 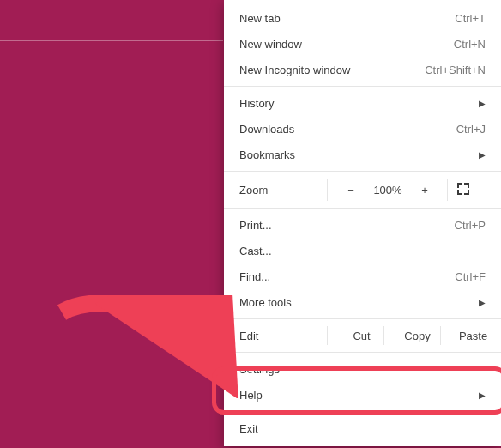 I want to click on menu-item-bookmarks: Bookmarks ▶, so click(x=362, y=154).